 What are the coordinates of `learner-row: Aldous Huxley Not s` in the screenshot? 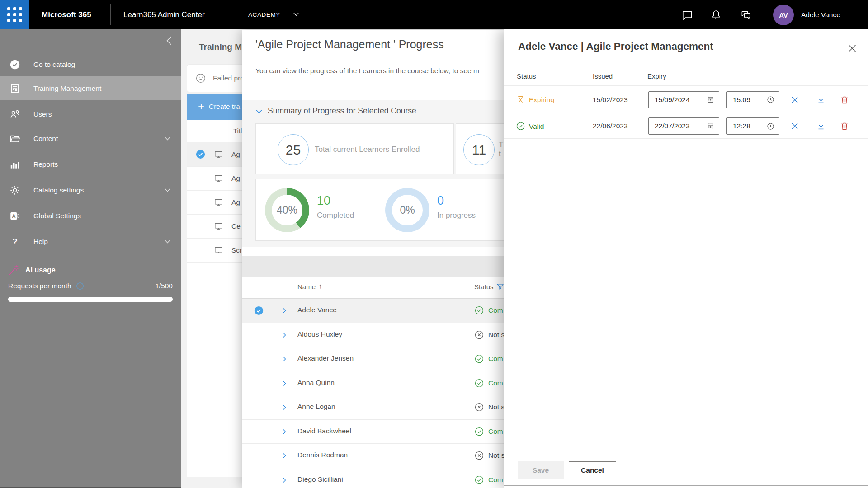 It's located at (373, 335).